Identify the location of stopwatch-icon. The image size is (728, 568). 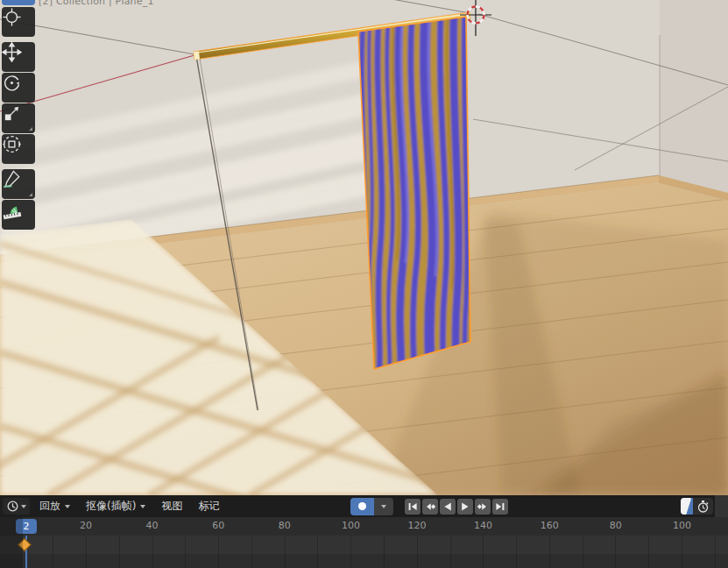
(703, 507).